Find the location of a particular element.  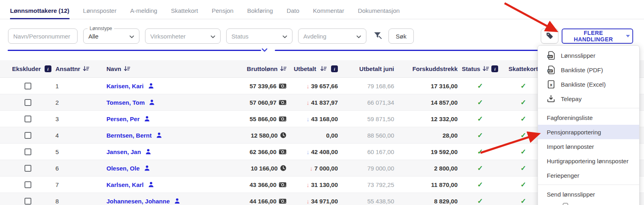

employee-name-link: Tomsen, Tom is located at coordinates (125, 103).